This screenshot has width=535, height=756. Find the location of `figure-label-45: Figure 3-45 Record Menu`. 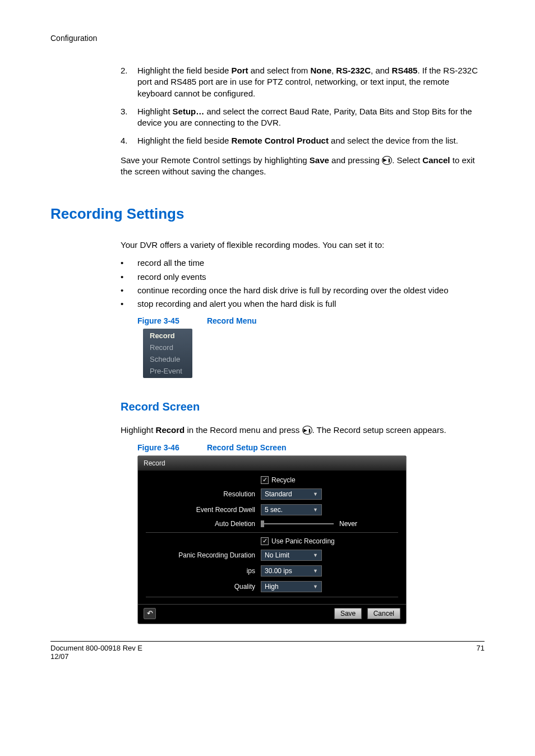

figure-label-45: Figure 3-45 Record Menu is located at coordinates (311, 321).